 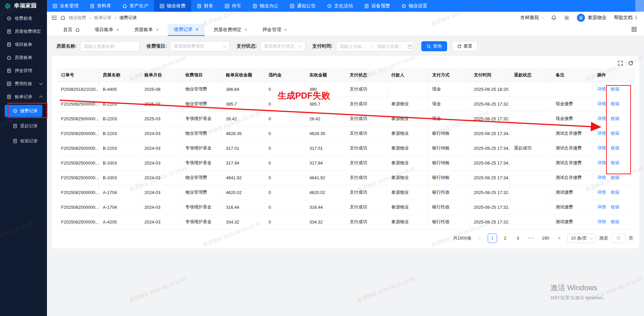 What do you see at coordinates (205, 6) in the screenshot?
I see `nav-item-财务: 财务` at bounding box center [205, 6].